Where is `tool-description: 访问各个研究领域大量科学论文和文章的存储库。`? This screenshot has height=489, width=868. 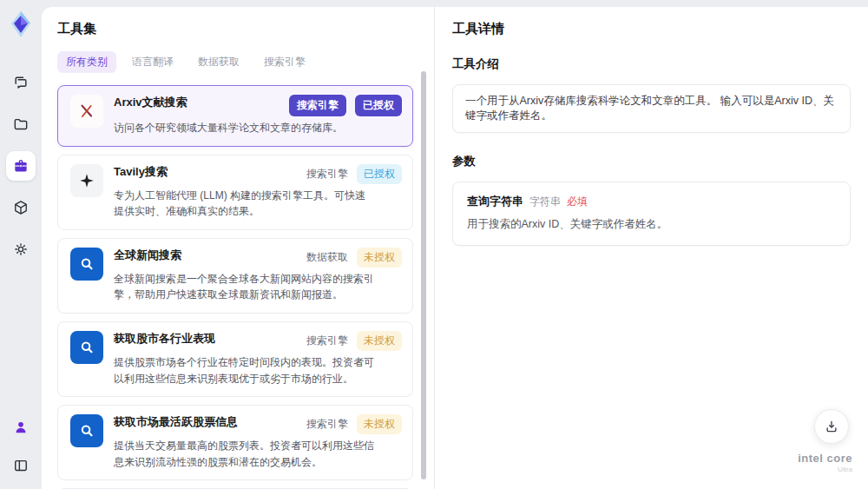 tool-description: 访问各个研究领域大量科学论文和文章的存储库。 is located at coordinates (244, 129).